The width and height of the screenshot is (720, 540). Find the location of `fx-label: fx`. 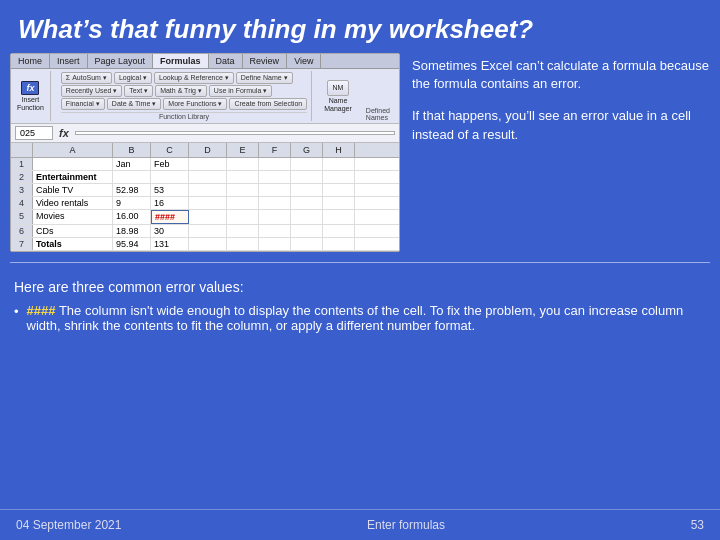

fx-label: fx is located at coordinates (64, 133).